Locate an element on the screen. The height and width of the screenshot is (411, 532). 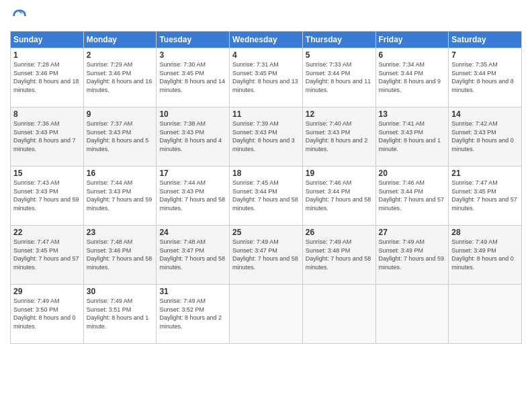
day-info: Sunrise: 7:41 AMSunset: 3:43 PMDaylight:… is located at coordinates (412, 136).